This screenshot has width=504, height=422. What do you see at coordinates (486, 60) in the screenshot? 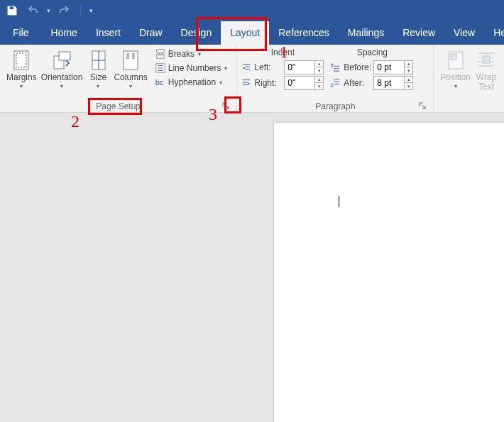
I see `wrap-text-icon` at bounding box center [486, 60].